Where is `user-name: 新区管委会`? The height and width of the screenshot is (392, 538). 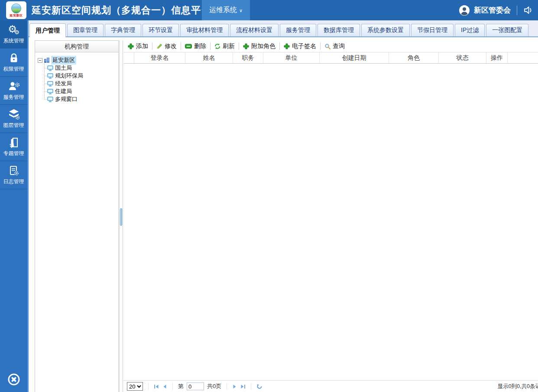
user-name: 新区管委会 is located at coordinates (492, 10).